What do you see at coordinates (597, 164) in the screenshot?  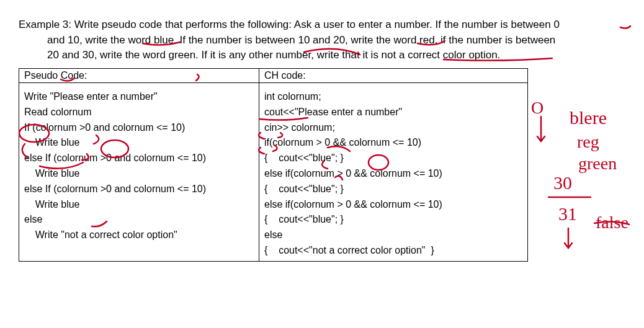 I see `hand-word-green: green` at bounding box center [597, 164].